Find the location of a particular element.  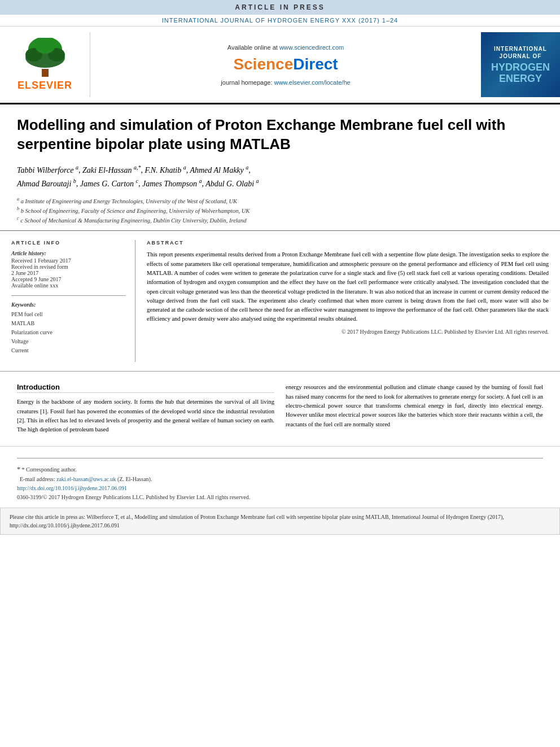

available-online: Available online xxx is located at coordinates (69, 286).